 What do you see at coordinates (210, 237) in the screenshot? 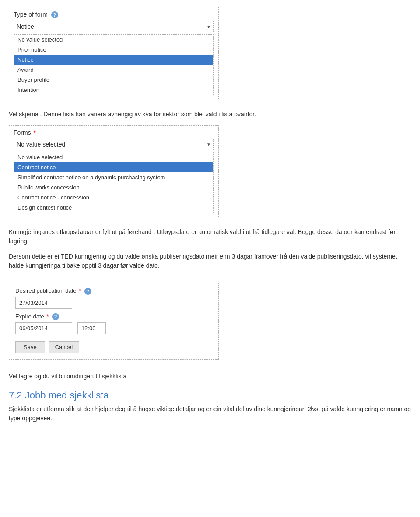
I see `paragraph-2: Kunngjeringanes utlaupsdatoar er fylt ut…` at bounding box center [210, 237].